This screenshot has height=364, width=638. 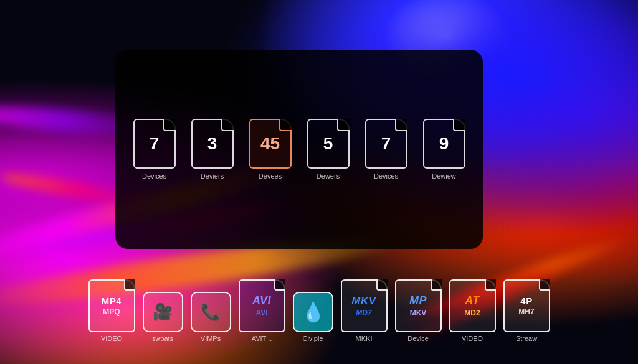 What do you see at coordinates (526, 338) in the screenshot?
I see `format-label-4p: Streaw` at bounding box center [526, 338].